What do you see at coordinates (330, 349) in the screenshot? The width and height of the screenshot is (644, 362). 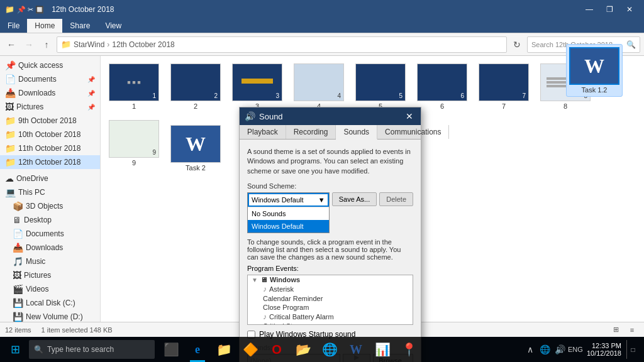 I see `taskbar-chrome: 🌐` at bounding box center [330, 349].